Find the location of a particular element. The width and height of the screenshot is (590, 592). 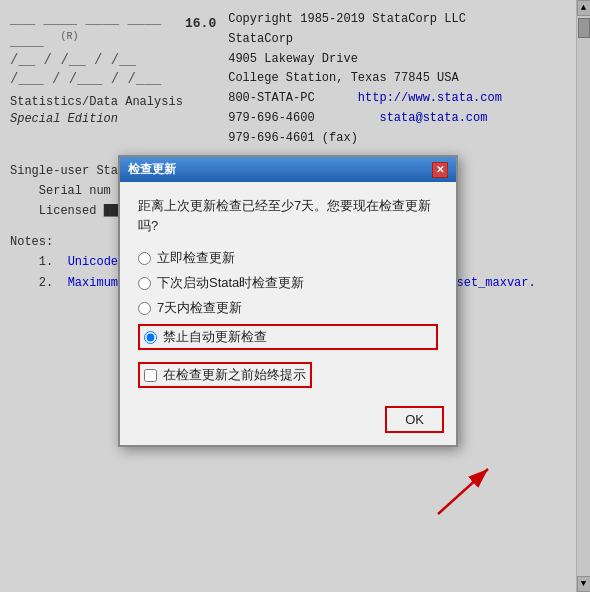

radio-option-3: 7天内检查更新 is located at coordinates (288, 308).